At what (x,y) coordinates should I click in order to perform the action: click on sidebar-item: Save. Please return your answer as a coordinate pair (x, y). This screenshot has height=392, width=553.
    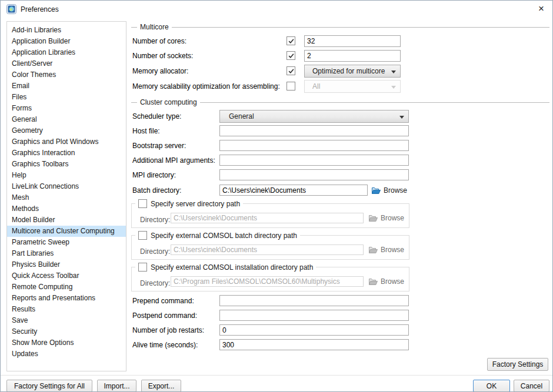
    Looking at the image, I should click on (66, 321).